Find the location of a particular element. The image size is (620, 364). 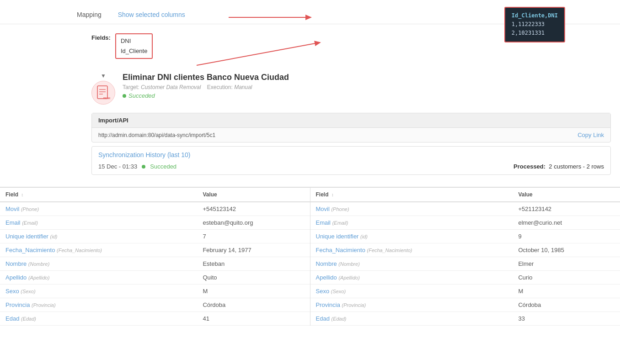

value-cell: 9 is located at coordinates (566, 237).